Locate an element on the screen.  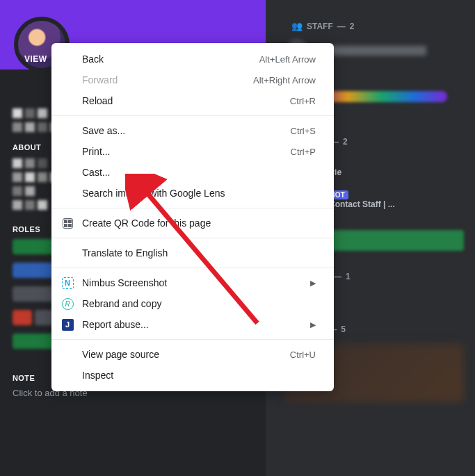
ctx-view-source: View page source Ctrl+U is located at coordinates (193, 354).